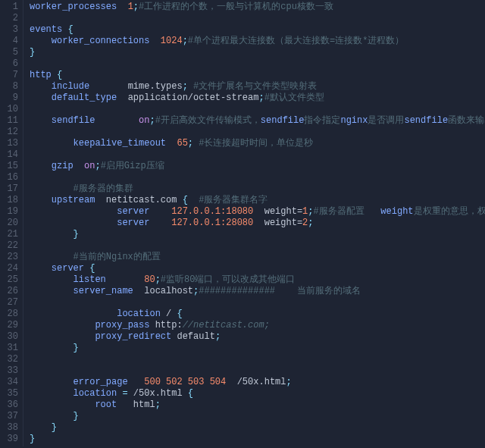 The image size is (485, 448). Describe the element at coordinates (258, 223) in the screenshot. I see `code-line: server 127.0.0.1:28080 weight=2;` at that location.